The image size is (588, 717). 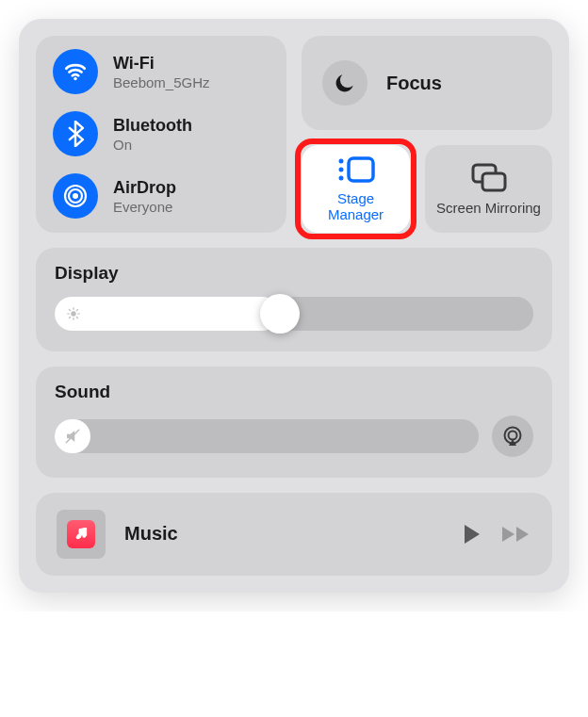 I want to click on focus-title: Focus, so click(x=415, y=83).